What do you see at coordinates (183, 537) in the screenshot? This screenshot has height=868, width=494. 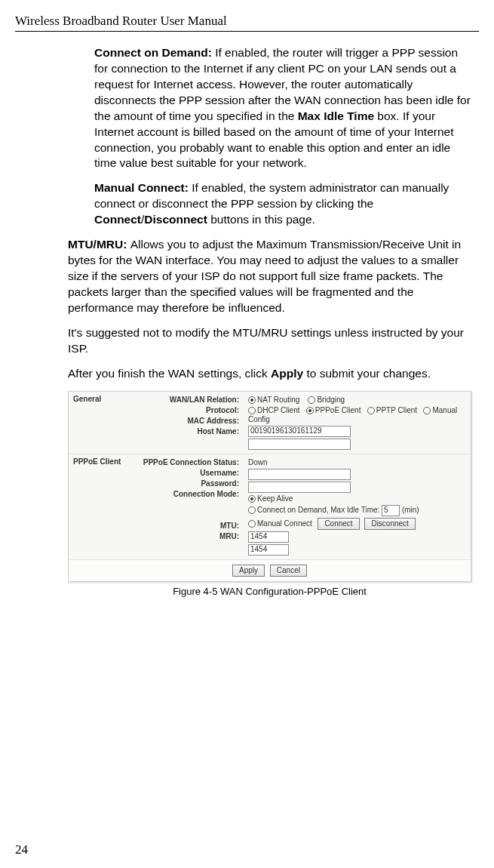 I see `label-mru: MRU:` at bounding box center [183, 537].